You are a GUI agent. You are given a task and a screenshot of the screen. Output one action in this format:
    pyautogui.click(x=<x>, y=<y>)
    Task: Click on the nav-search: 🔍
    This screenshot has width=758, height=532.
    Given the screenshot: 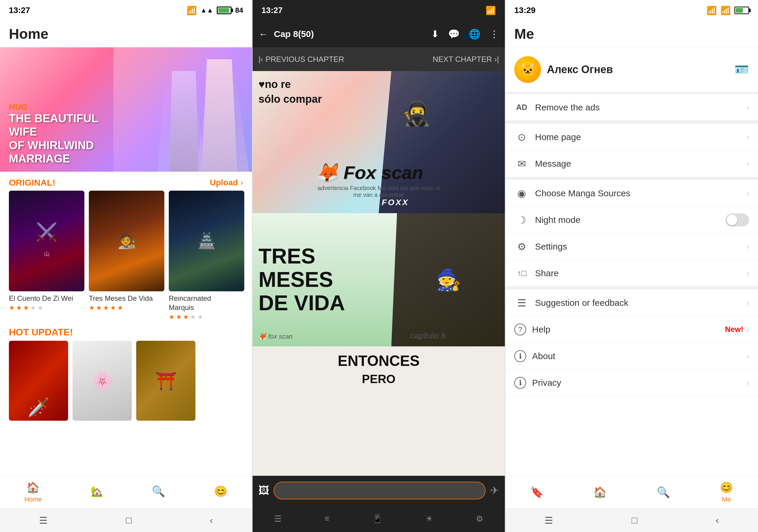 What is the action you would take?
    pyautogui.click(x=158, y=492)
    